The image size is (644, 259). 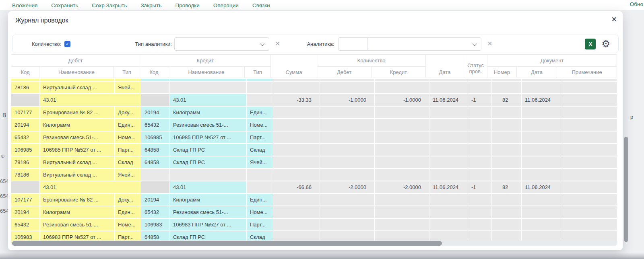 I want to click on cell-c-code: 65432, so click(x=155, y=212).